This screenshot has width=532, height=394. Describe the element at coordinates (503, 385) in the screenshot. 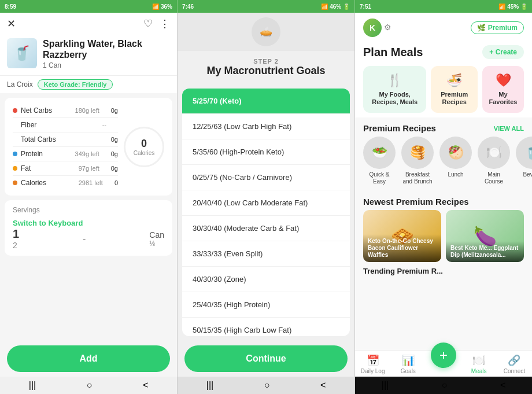

I see `nav-back-icon-3: <` at that location.